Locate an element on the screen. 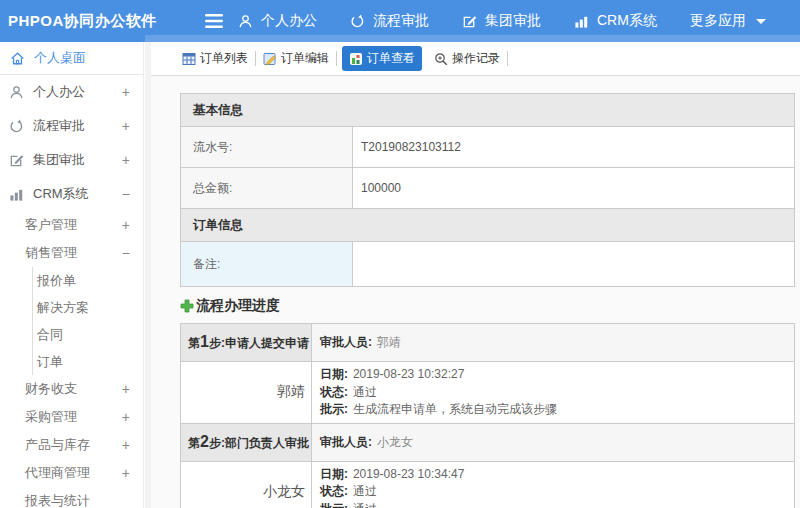 The width and height of the screenshot is (800, 508). serial-number-label: 流水号: is located at coordinates (267, 148).